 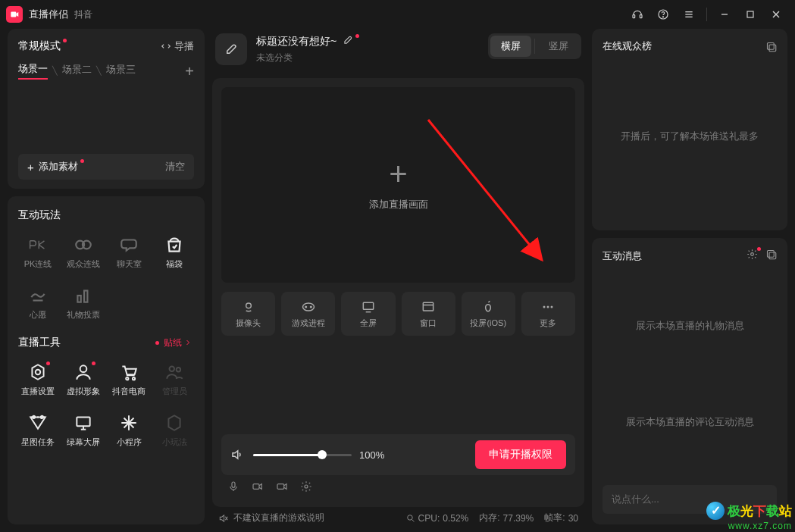 What do you see at coordinates (249, 314) in the screenshot?
I see `source-camera: 摄像头` at bounding box center [249, 314].